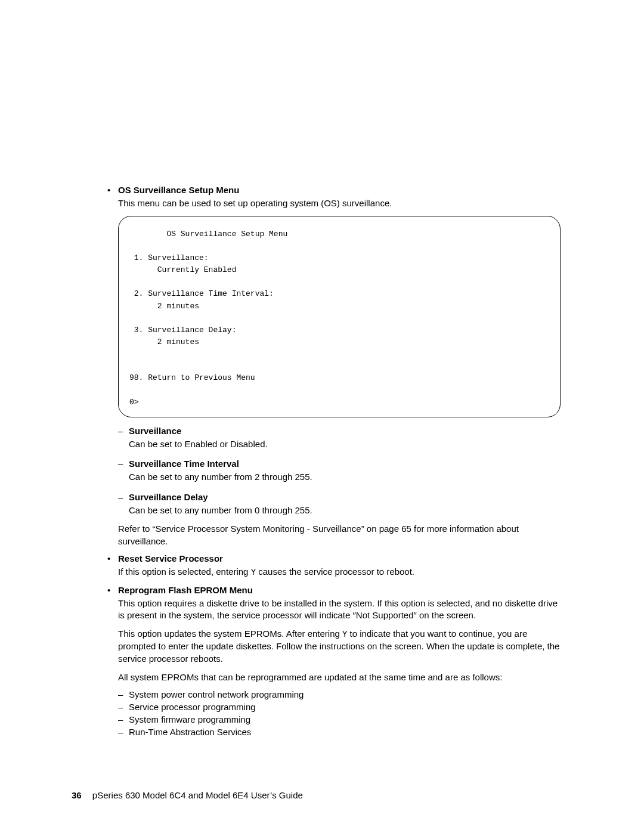 The image size is (644, 833). Describe the element at coordinates (76, 795) in the screenshot. I see `page-number: 36` at that location.